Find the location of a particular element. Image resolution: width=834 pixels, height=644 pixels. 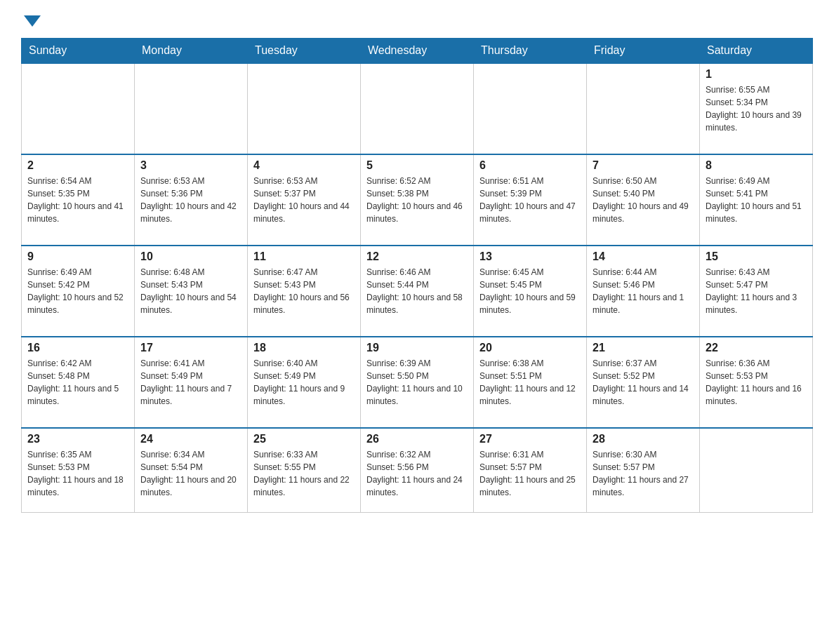

day-info: Sunrise: 6:44 AMSunset: 5:46 PMDaylight:… is located at coordinates (643, 291).